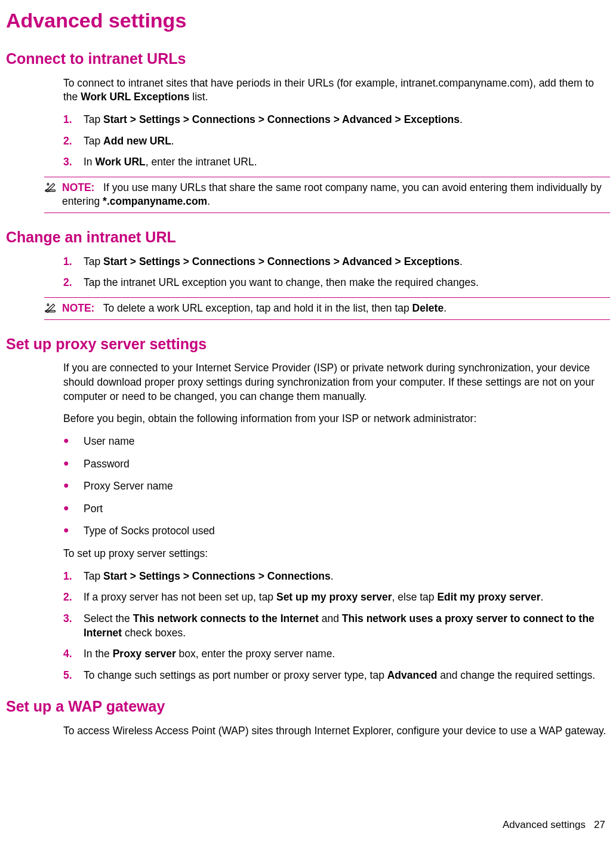 The image size is (616, 862). What do you see at coordinates (226, 618) in the screenshot?
I see `text-bold: This network connects to the Internet` at bounding box center [226, 618].